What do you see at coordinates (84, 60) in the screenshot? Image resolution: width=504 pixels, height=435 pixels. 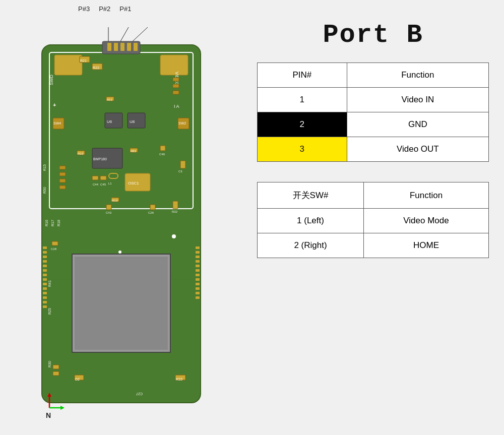 I see `svg-text: R21` at bounding box center [84, 60].